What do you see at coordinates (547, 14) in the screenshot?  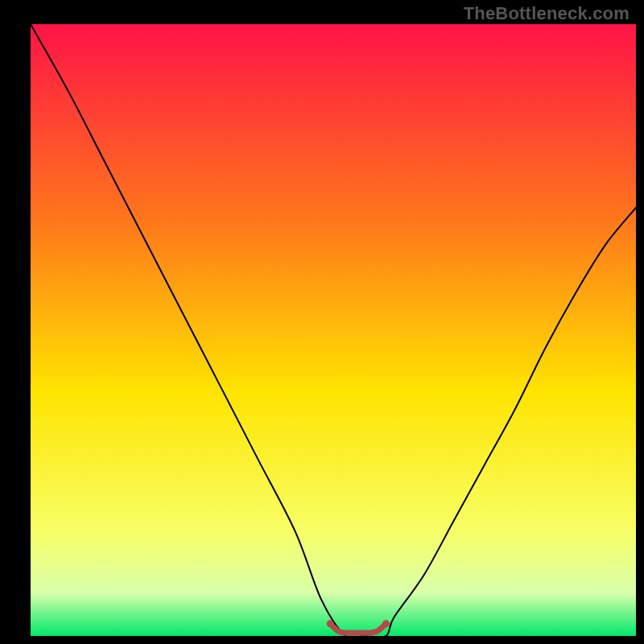 I see `watermark-label: TheBottleneck.com` at bounding box center [547, 14].